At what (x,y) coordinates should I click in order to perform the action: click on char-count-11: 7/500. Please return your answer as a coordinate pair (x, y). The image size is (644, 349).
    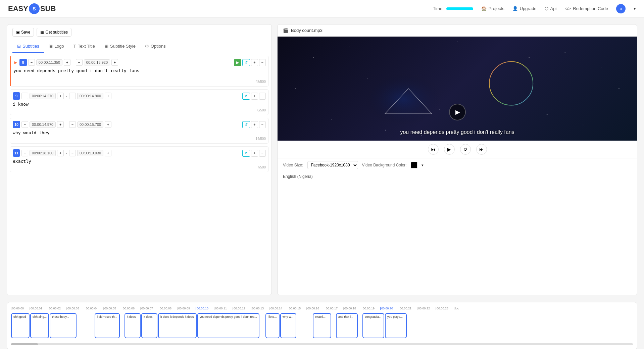
    Looking at the image, I should click on (139, 167).